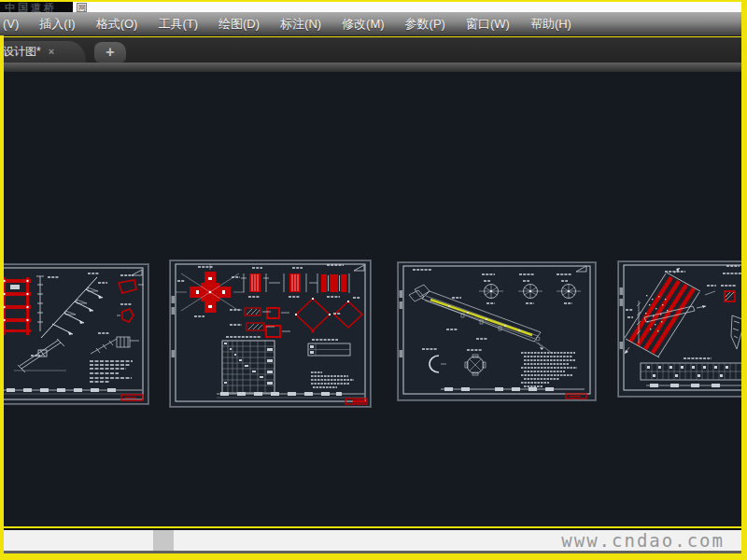 The width and height of the screenshot is (747, 560). Describe the element at coordinates (267, 323) in the screenshot. I see `plate-details` at that location.